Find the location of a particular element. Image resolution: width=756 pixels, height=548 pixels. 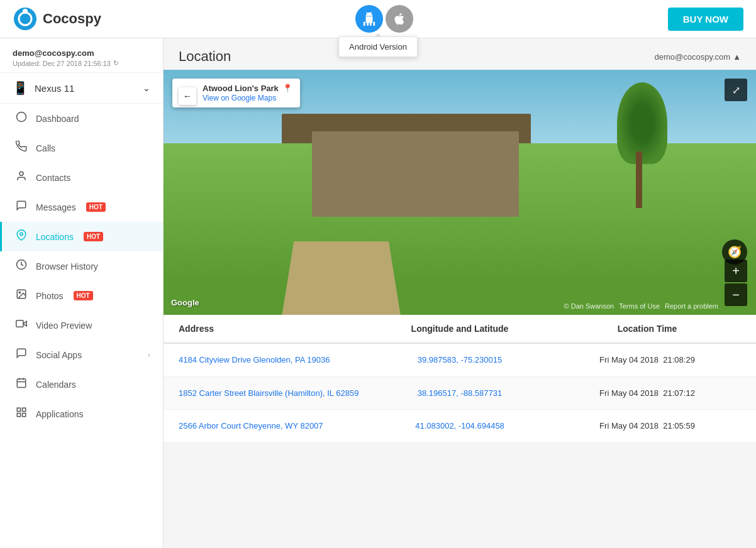

cocospy-logo-icon is located at coordinates (25, 19).